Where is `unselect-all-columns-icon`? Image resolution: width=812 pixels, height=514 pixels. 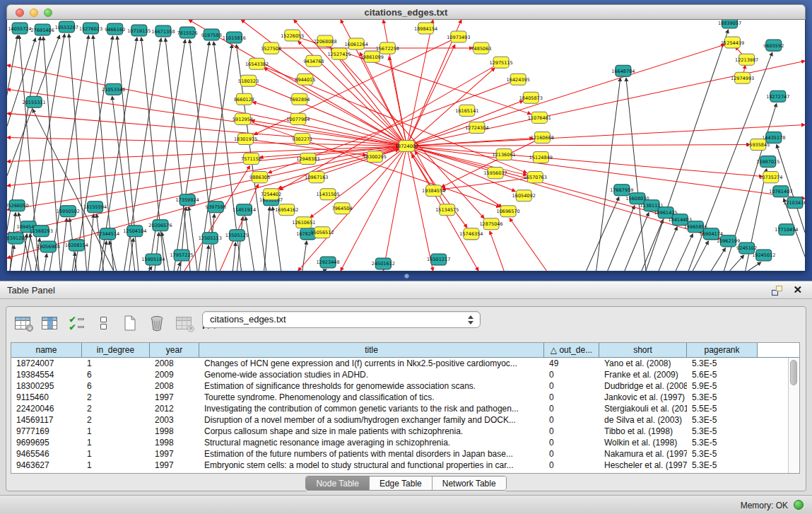
unselect-all-columns-icon is located at coordinates (103, 323).